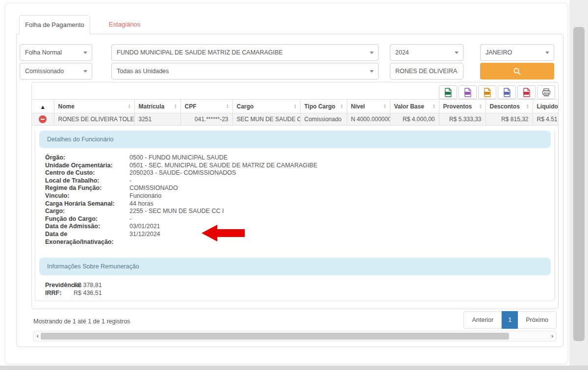 This screenshot has height=370, width=588. What do you see at coordinates (300, 173) in the screenshot?
I see `detail-row-centro-de-custo: Centro de Custo:2050203 - SAUDE- COMISSI…` at bounding box center [300, 173].